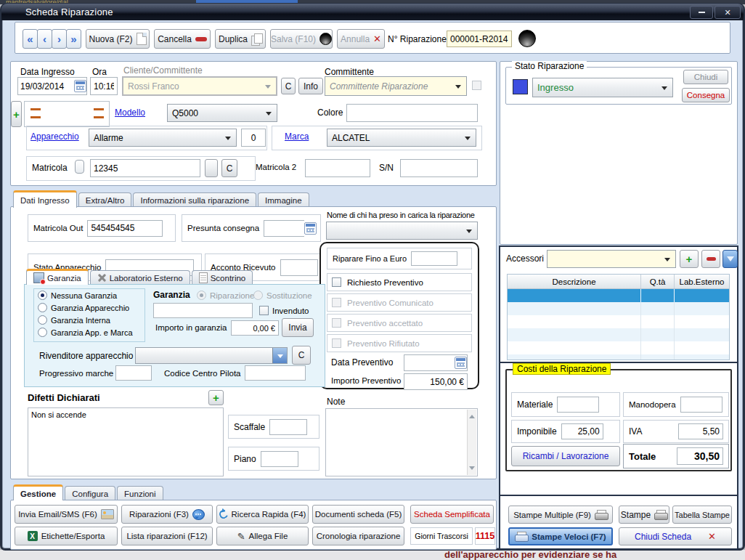 This screenshot has width=745, height=560. What do you see at coordinates (74, 39) in the screenshot?
I see `nav-last-button: »` at bounding box center [74, 39].